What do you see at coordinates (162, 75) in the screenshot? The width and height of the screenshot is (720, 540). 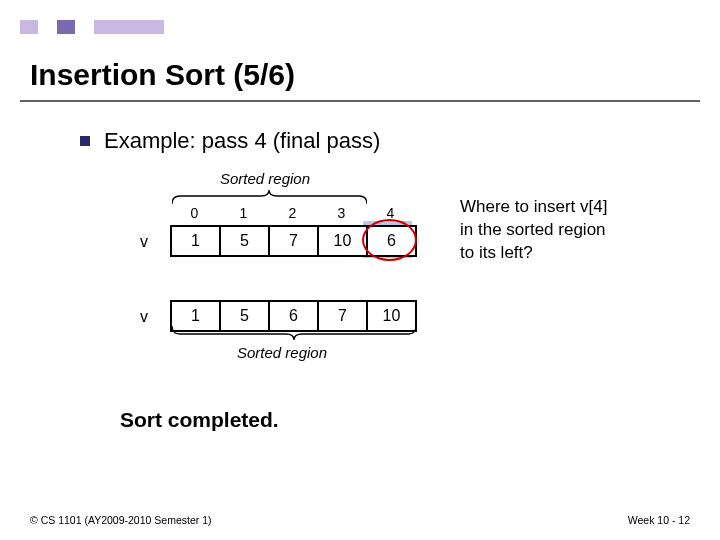 I see `slide-title: Insertion Sort (5/6)` at bounding box center [162, 75].